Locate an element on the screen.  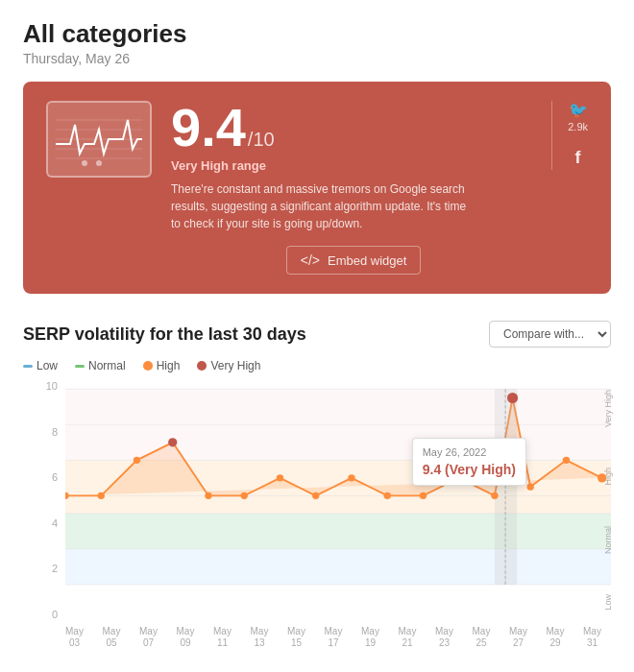
score-range-label: Very High range is located at coordinates (354, 165).